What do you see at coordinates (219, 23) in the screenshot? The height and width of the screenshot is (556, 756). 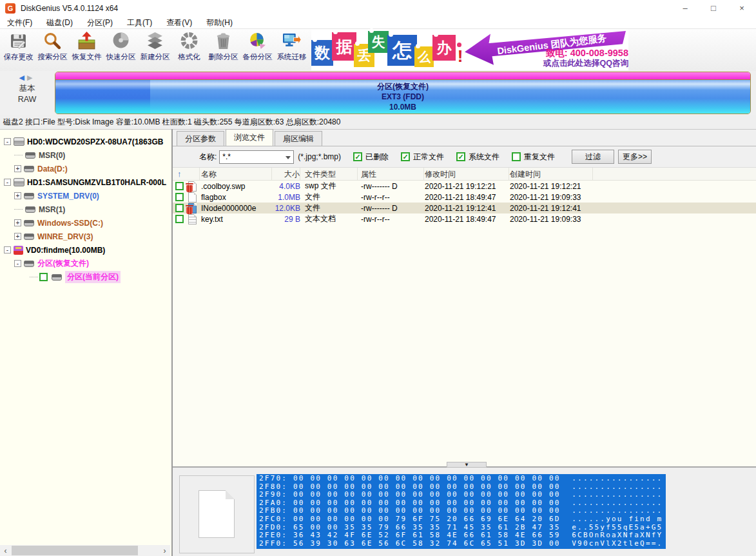 I see `menu-help: 帮助(H)` at bounding box center [219, 23].